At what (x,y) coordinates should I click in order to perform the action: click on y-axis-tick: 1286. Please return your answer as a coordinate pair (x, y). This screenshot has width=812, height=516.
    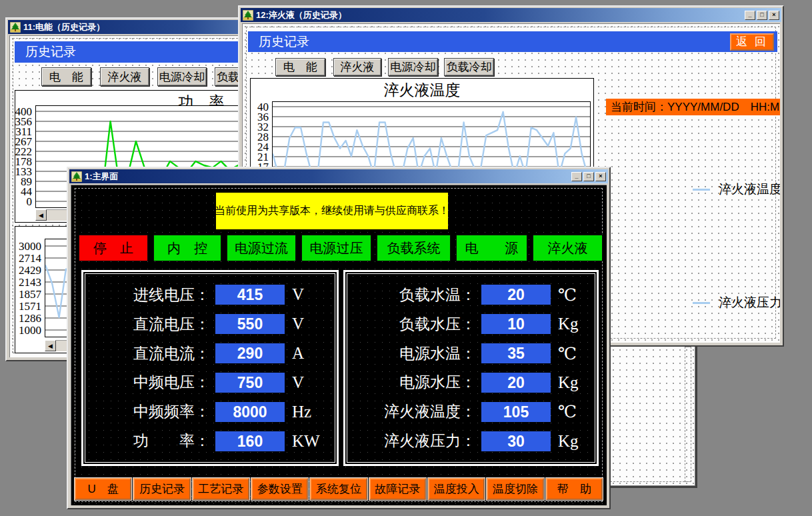
    Looking at the image, I should click on (30, 319).